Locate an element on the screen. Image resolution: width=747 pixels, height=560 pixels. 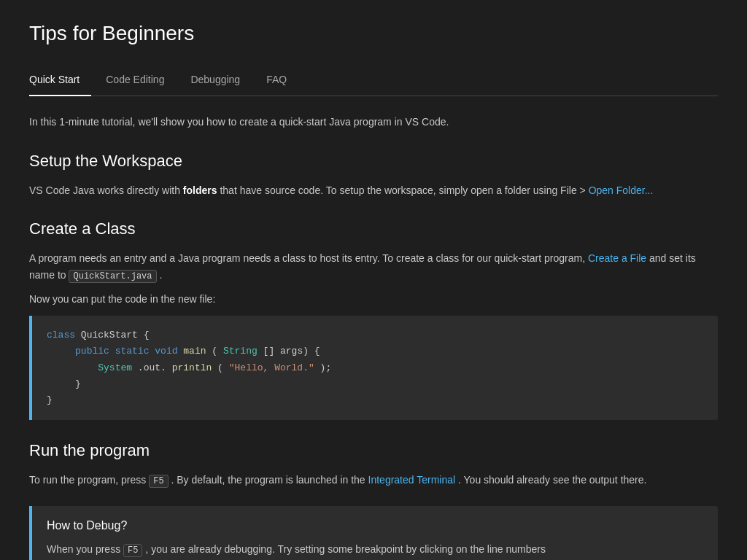
tab-faq: FAQ is located at coordinates (282, 81).